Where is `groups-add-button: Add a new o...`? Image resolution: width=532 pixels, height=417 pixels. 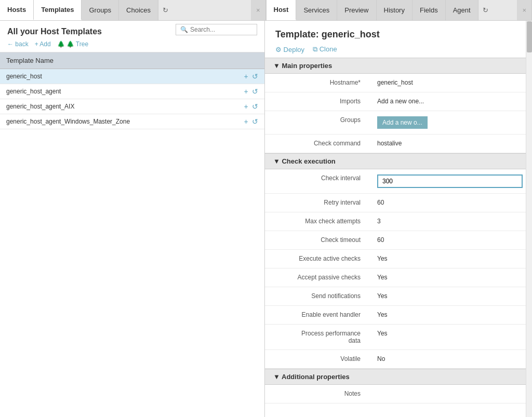
groups-add-button: Add a new o... is located at coordinates (402, 123).